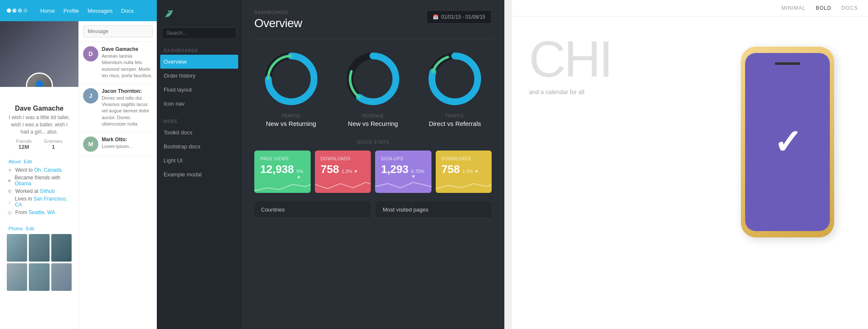 Image resolution: width=868 pixels, height=329 pixels. I want to click on msg-text-1: Donec sed odio dui. Vivamus sagittis lac…, so click(127, 111).